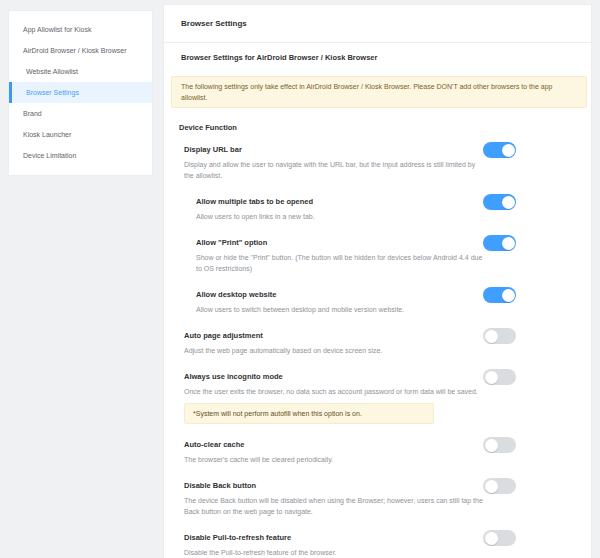 The image size is (600, 558). Describe the element at coordinates (80, 156) in the screenshot. I see `sidebar-item-device-limitation: Device Limitation` at that location.